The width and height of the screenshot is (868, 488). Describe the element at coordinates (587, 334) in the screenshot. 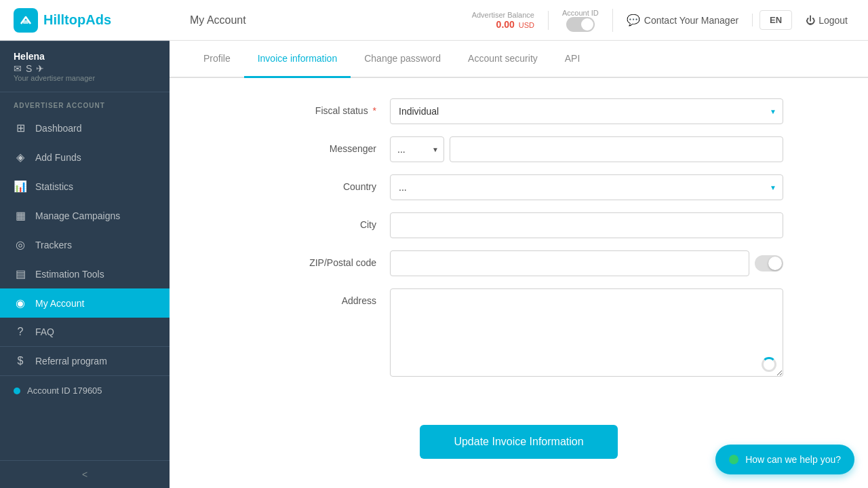

I see `address-control` at that location.